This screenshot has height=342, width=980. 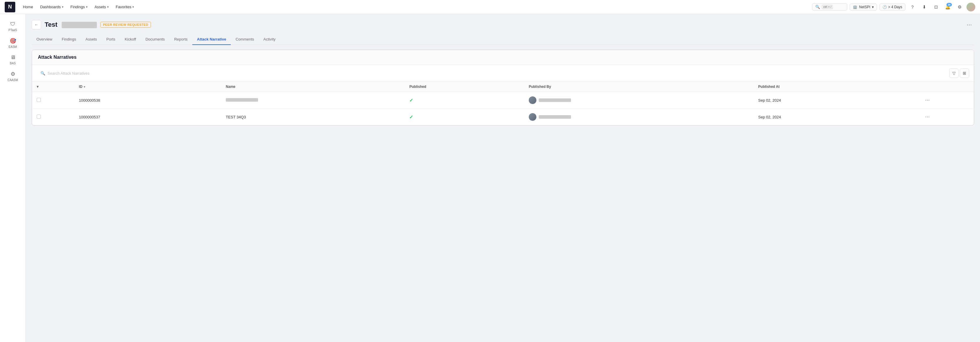 I want to click on tab-comments: Comments, so click(x=245, y=40).